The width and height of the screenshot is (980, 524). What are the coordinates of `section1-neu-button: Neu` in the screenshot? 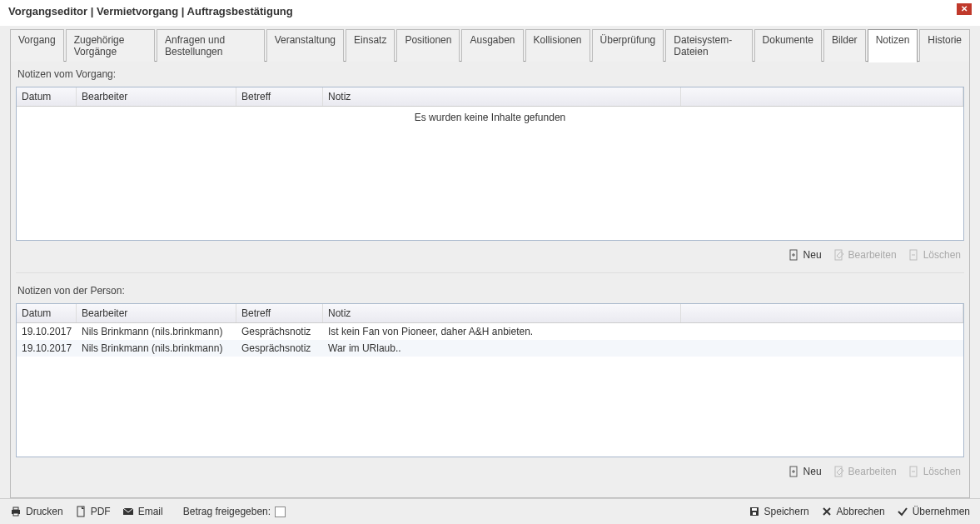 It's located at (805, 255).